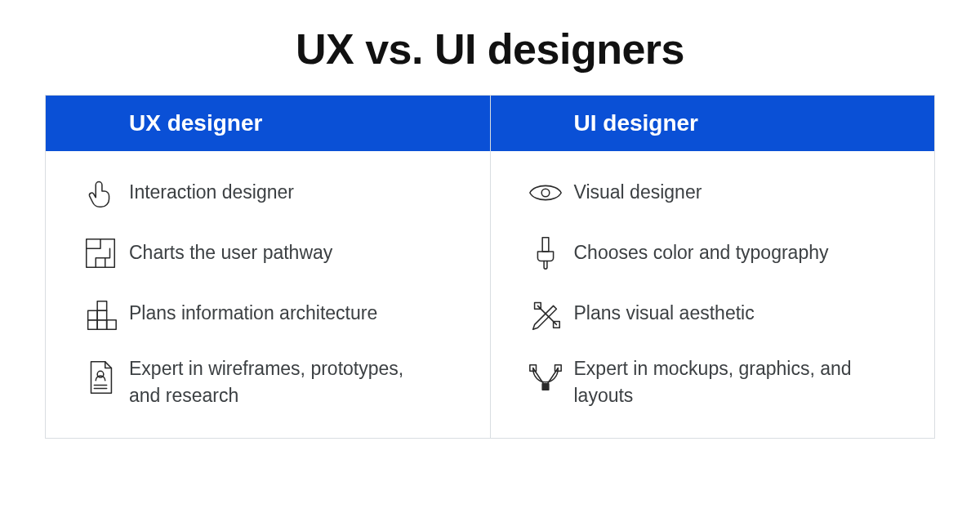 This screenshot has height=513, width=980. What do you see at coordinates (212, 193) in the screenshot?
I see `list-item-label: Interaction designer` at bounding box center [212, 193].